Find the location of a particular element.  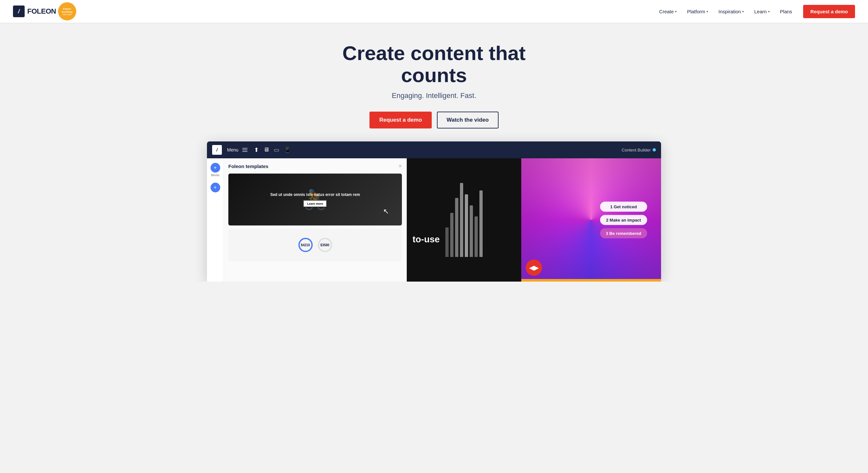

upload-icon: ⬆ is located at coordinates (256, 150).